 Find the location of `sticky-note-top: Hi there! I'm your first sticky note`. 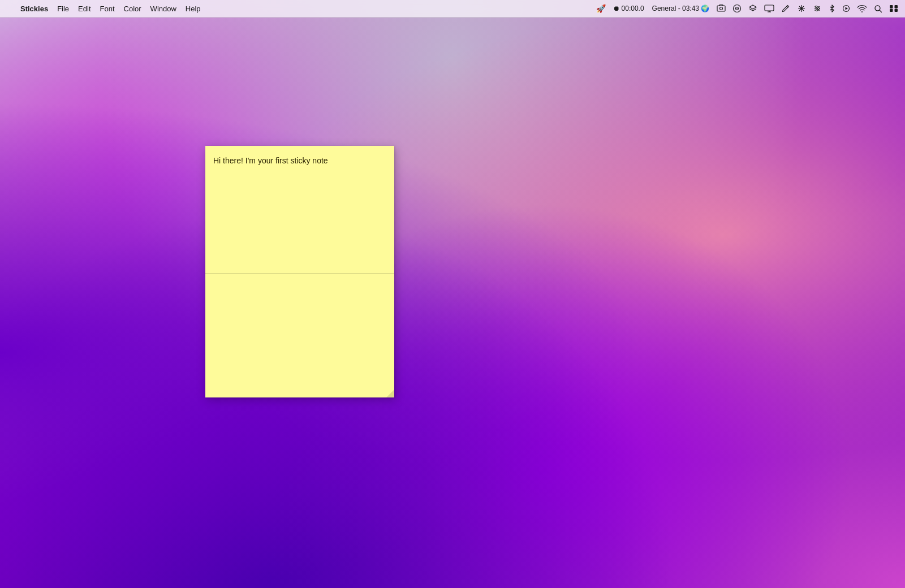

sticky-note-top: Hi there! I'm your first sticky note is located at coordinates (300, 210).